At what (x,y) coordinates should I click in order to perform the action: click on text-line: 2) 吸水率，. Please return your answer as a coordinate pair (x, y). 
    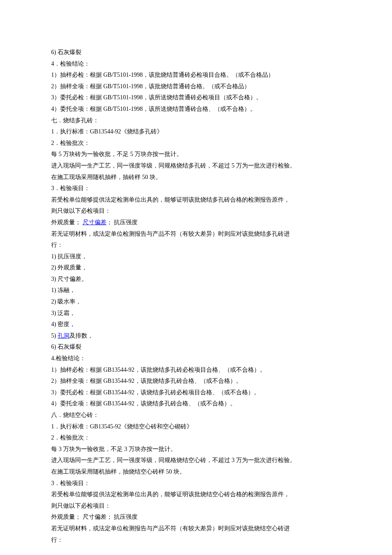
    Looking at the image, I should click on (196, 302).